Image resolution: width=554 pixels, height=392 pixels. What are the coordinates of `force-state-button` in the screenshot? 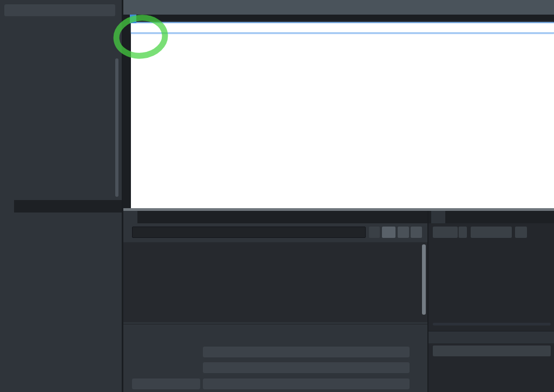 It's located at (491, 232).